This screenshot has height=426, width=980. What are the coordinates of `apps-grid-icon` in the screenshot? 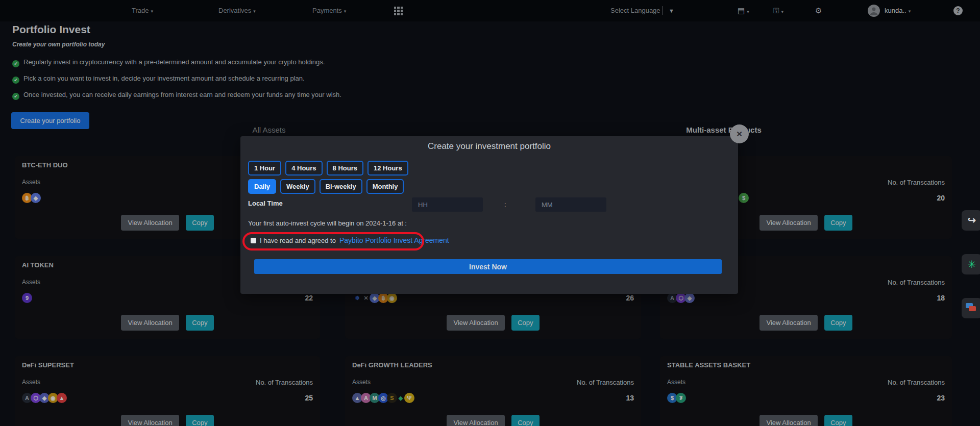 It's located at (398, 11).